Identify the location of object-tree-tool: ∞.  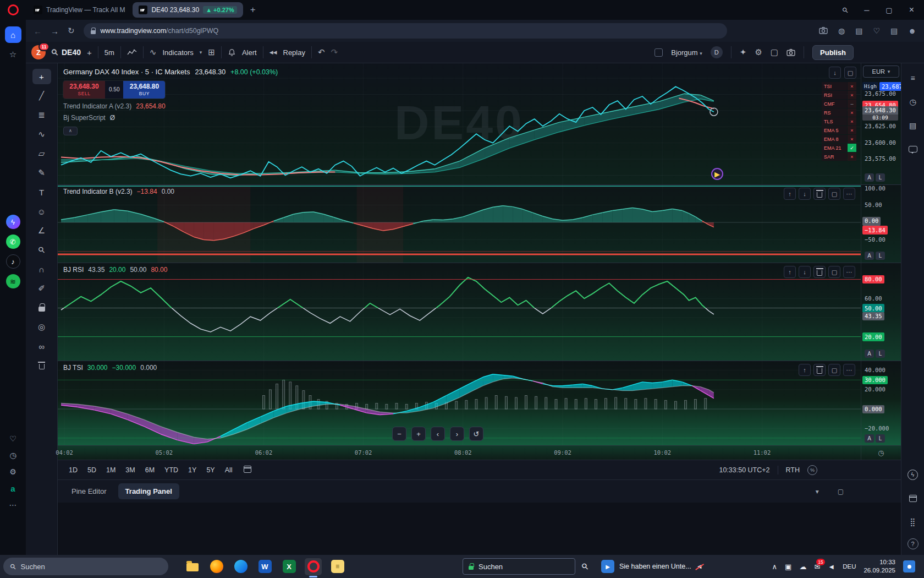
(42, 346).